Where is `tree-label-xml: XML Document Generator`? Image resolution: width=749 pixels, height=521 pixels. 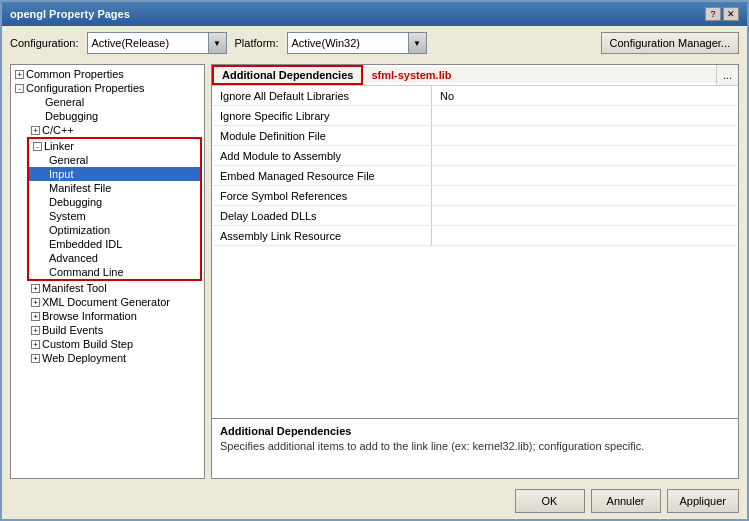
tree-label-xml: XML Document Generator is located at coordinates (106, 302).